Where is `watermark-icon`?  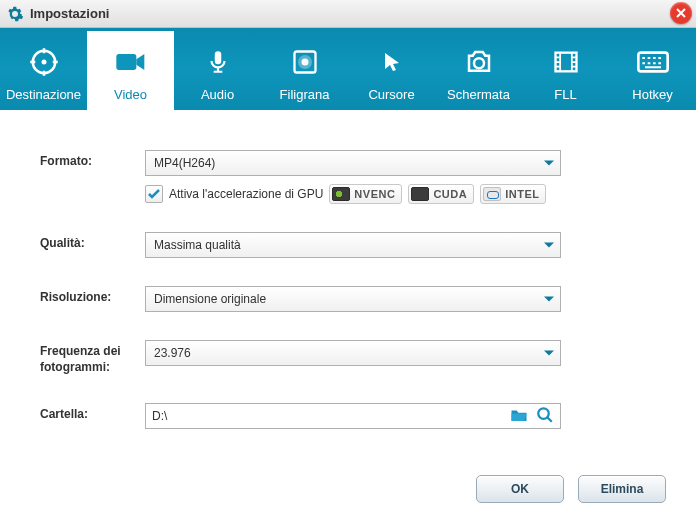
watermark-icon is located at coordinates (305, 62).